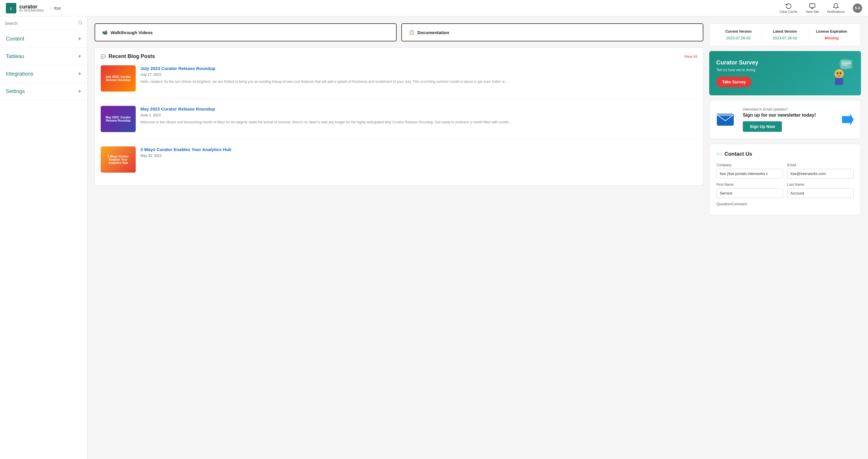 This screenshot has width=868, height=459. Describe the element at coordinates (15, 57) in the screenshot. I see `sidebar-item-tableau-label: Tableau` at that location.